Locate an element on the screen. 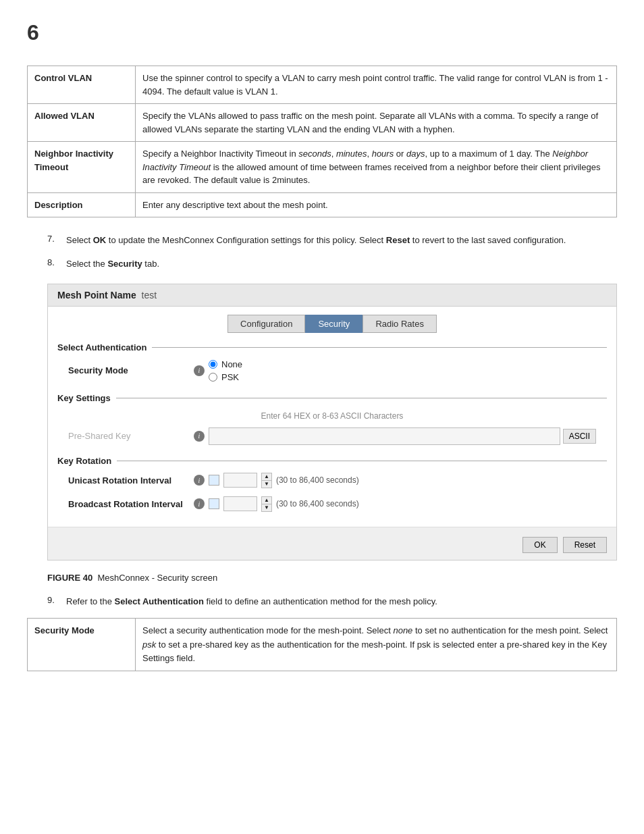 The image size is (644, 834). unicast-arrow-up: ▲ is located at coordinates (267, 477).